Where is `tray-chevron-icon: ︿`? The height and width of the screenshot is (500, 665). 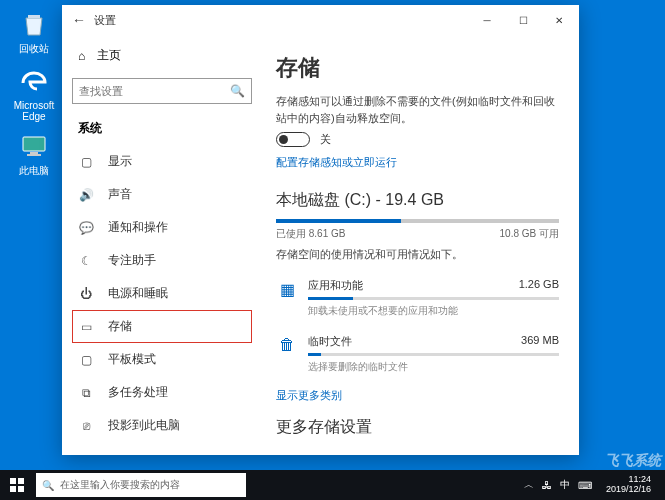
tray-chevron-icon: ︿ is located at coordinates (529, 485).